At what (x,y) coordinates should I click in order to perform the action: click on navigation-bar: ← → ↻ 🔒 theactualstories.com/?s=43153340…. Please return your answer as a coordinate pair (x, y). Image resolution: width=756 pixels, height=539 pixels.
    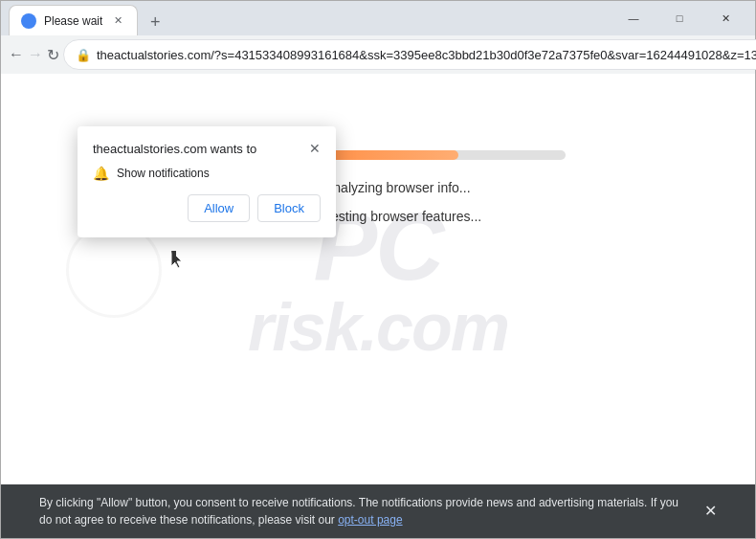
    Looking at the image, I should click on (378, 55).